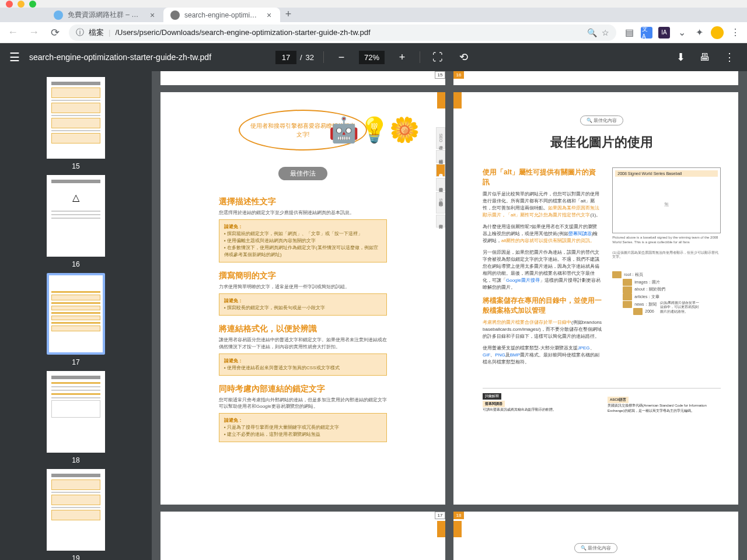 The image size is (747, 560). What do you see at coordinates (542, 177) in the screenshot?
I see `section-heading: 使用「alt」屬性可提供有關圖片的資訊` at bounding box center [542, 177].